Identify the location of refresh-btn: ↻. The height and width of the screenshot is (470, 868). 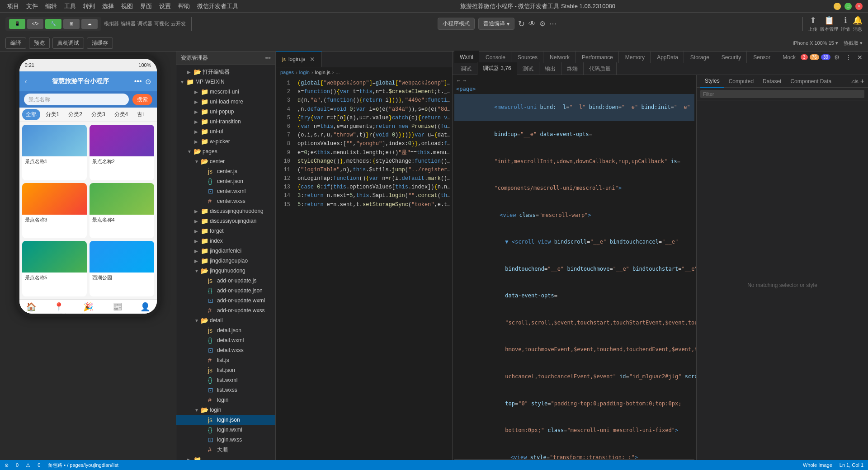
(522, 24).